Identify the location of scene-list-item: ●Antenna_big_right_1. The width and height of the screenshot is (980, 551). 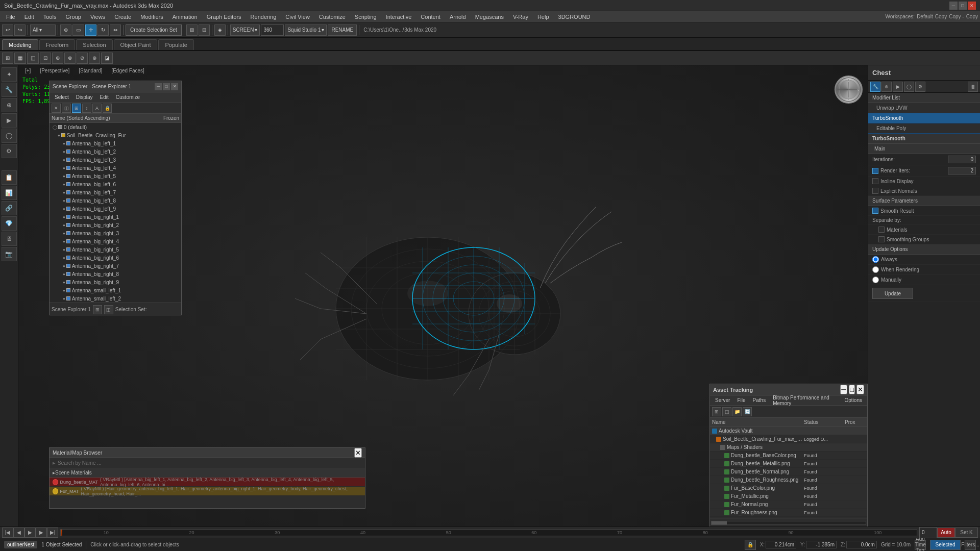
(115, 217).